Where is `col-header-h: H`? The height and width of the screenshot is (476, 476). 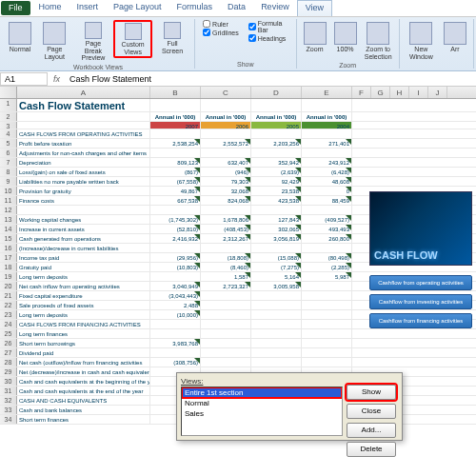 col-header-h: H is located at coordinates (400, 92).